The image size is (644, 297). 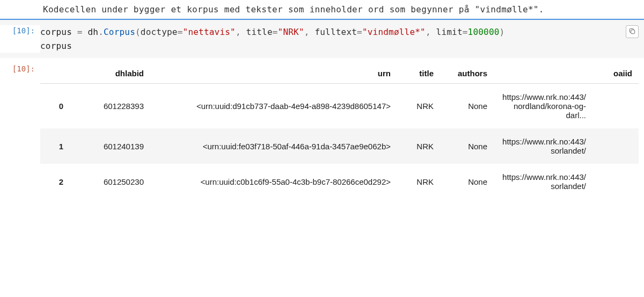 What do you see at coordinates (110, 146) in the screenshot?
I see `cell-dhlabid: 601240139` at bounding box center [110, 146].